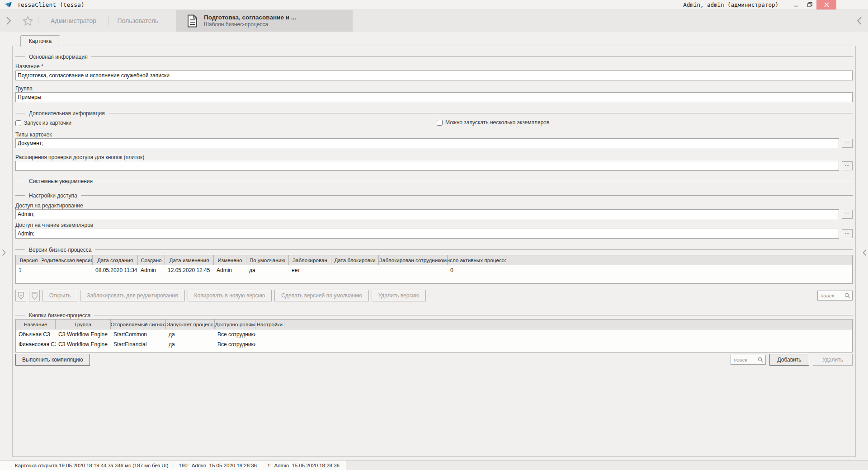 The image size is (868, 470). I want to click on group-field-label: Группа, so click(434, 89).